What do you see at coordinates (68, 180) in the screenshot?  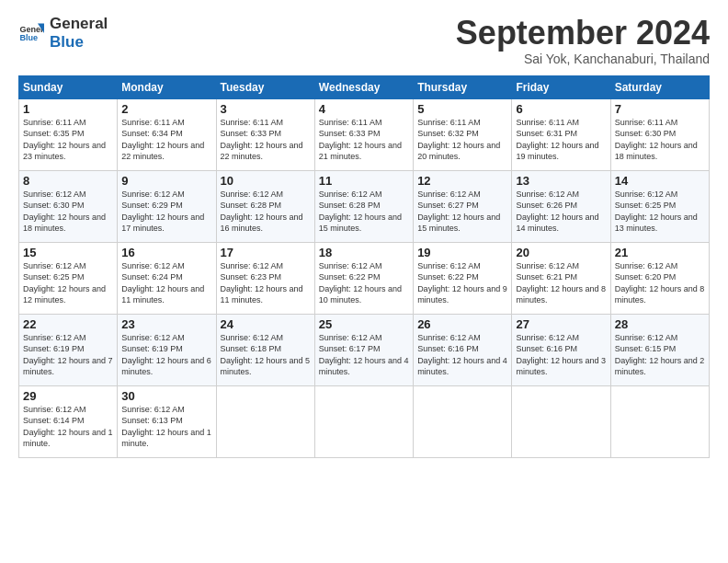 I see `day-number: 8` at bounding box center [68, 180].